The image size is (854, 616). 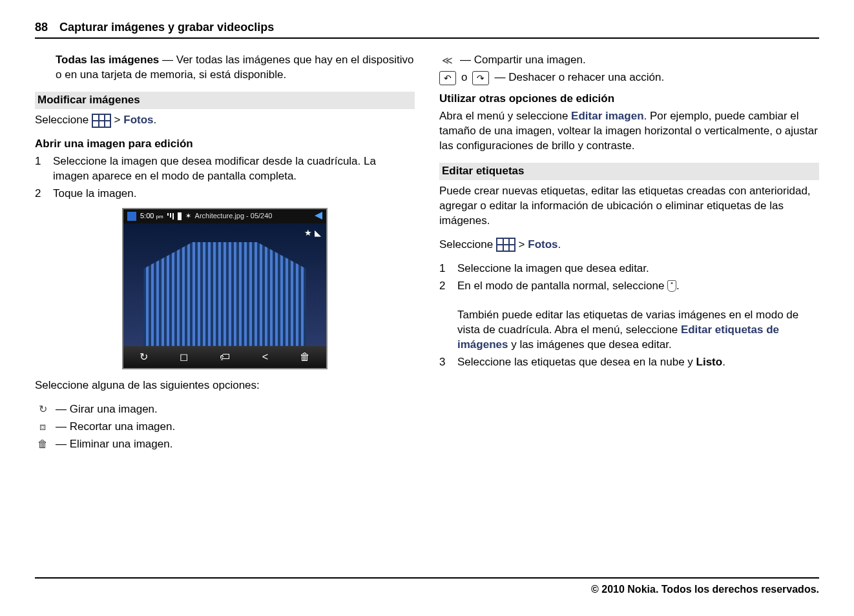 I want to click on section-modify-images: Modificar imágenes, so click(x=225, y=101).